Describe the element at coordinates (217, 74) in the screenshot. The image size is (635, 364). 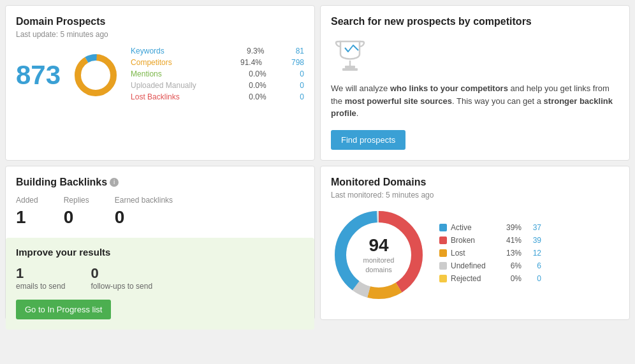
I see `table-row: Mentions 0.0% 0` at that location.